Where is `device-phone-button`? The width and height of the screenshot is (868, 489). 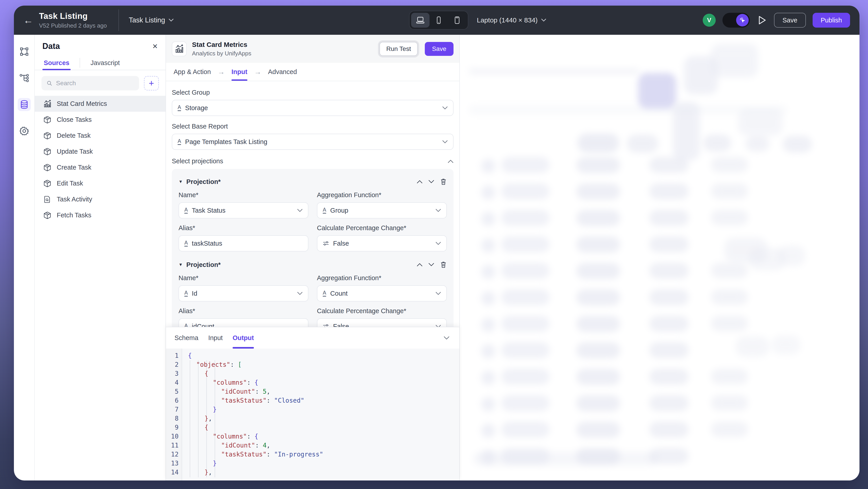 device-phone-button is located at coordinates (439, 20).